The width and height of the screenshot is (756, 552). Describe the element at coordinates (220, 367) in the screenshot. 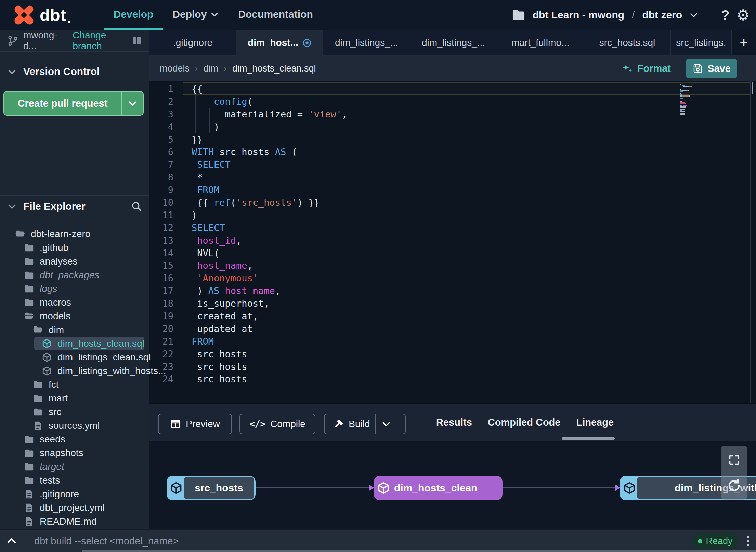

I see `code-token: src_hosts` at that location.